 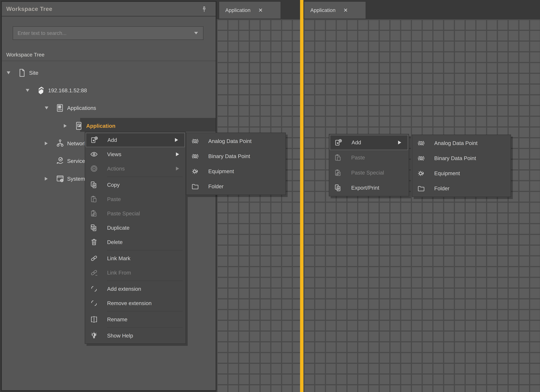 What do you see at coordinates (135, 319) in the screenshot?
I see `menu-item-rename: Rename` at bounding box center [135, 319].